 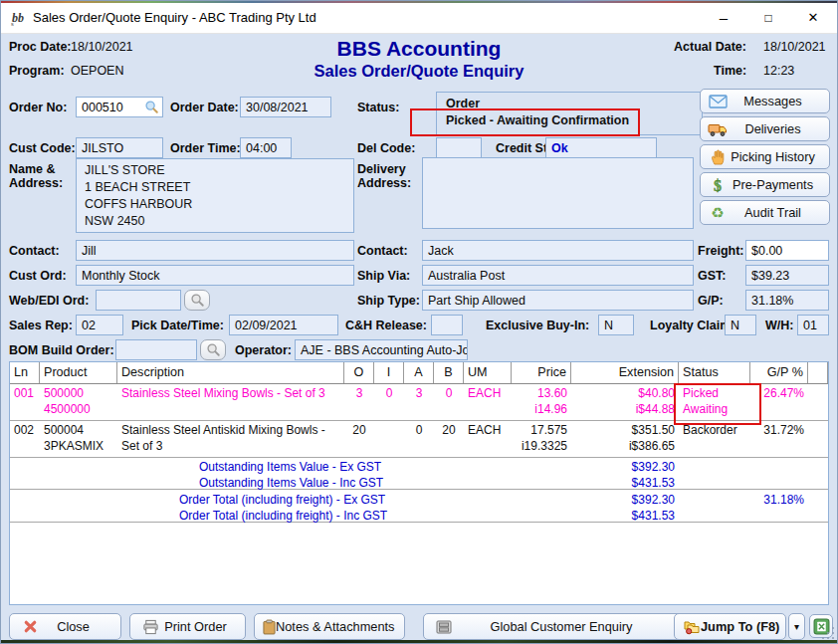 I want to click on app-icon: bb s, so click(x=19, y=18).